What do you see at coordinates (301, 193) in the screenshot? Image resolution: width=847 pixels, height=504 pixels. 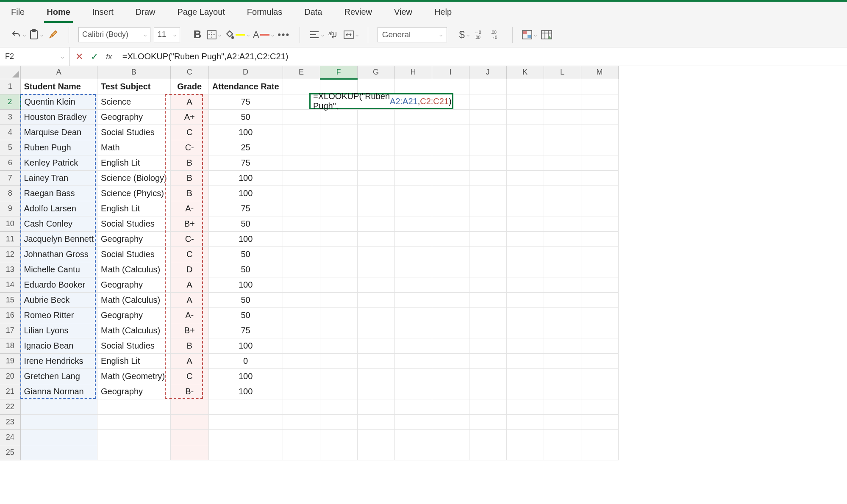 I see `cell-E8` at bounding box center [301, 193].